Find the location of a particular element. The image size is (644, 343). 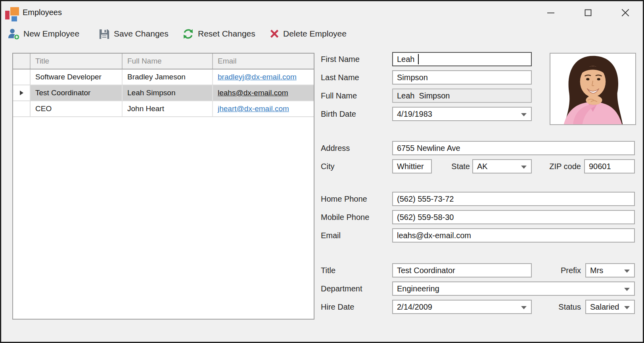

department-field: Engineering is located at coordinates (514, 289).